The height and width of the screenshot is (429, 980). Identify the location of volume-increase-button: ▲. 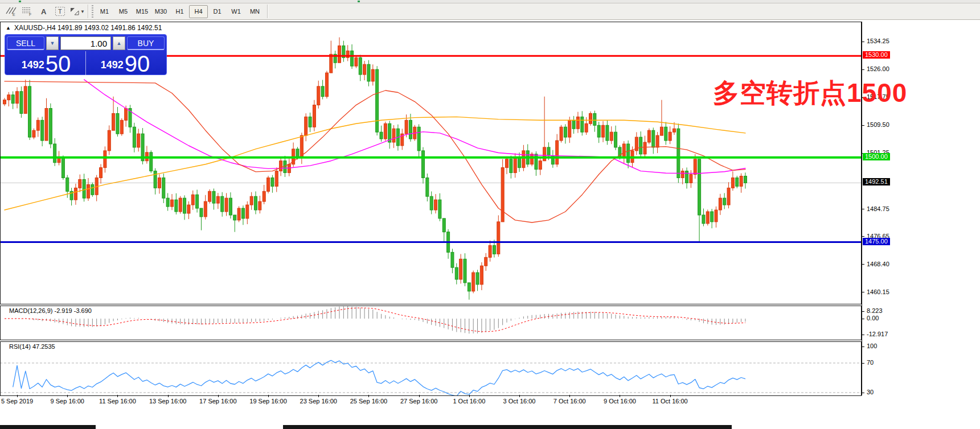
(119, 43).